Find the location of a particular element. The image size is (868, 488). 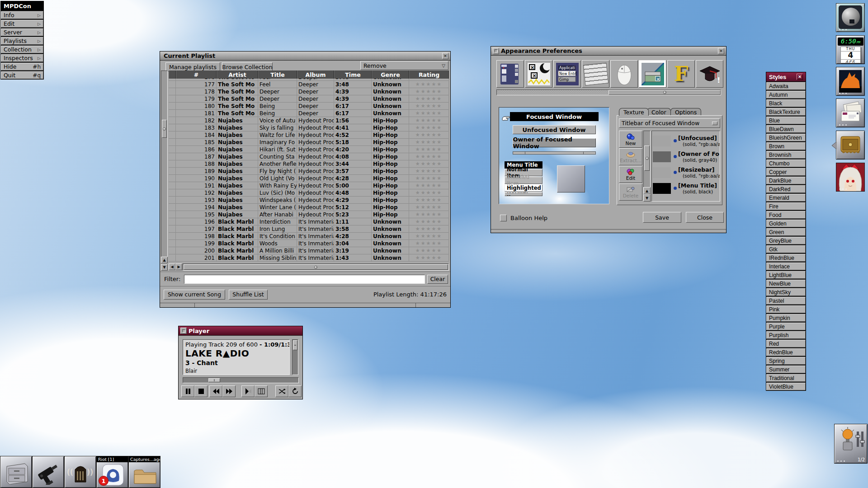

table-row: 189NujabesFly by Night (Hydeout Prod3:57… is located at coordinates (309, 171).